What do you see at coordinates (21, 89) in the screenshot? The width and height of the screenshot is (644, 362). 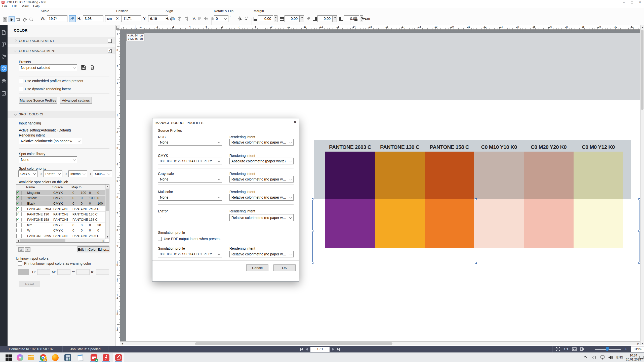 I see `dynamic-intent-checkbox` at bounding box center [21, 89].